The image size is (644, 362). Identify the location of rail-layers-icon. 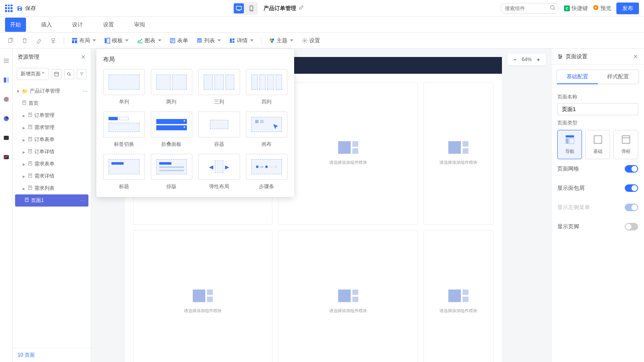
(6, 80).